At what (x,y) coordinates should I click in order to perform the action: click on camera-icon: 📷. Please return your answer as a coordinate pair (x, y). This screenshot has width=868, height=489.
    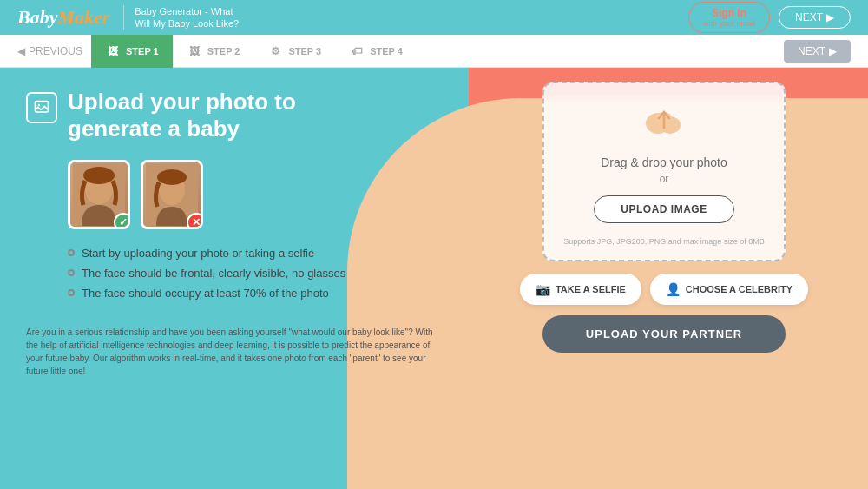
    Looking at the image, I should click on (543, 289).